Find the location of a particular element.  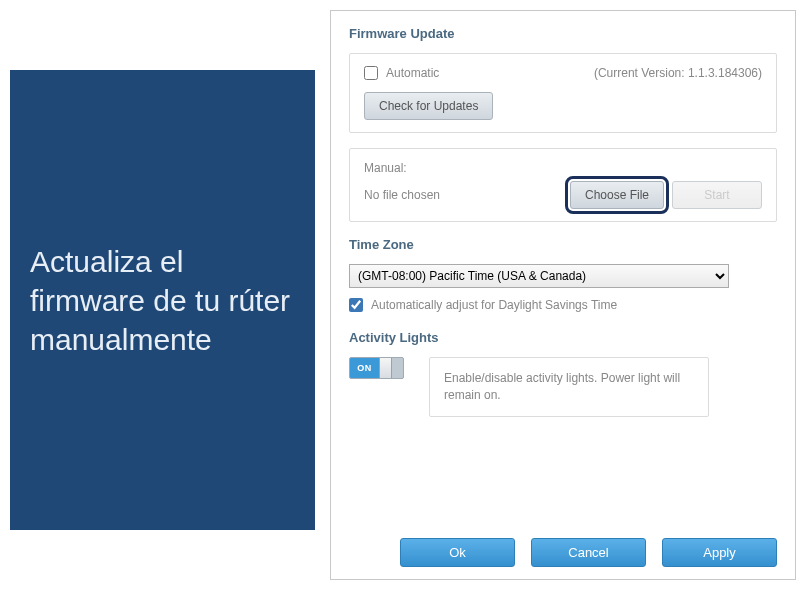

dst-checkbox is located at coordinates (356, 305).